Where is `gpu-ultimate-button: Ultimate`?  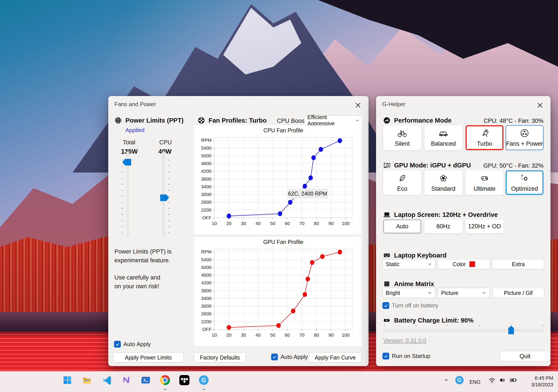
gpu-ultimate-button: Ultimate is located at coordinates (485, 183).